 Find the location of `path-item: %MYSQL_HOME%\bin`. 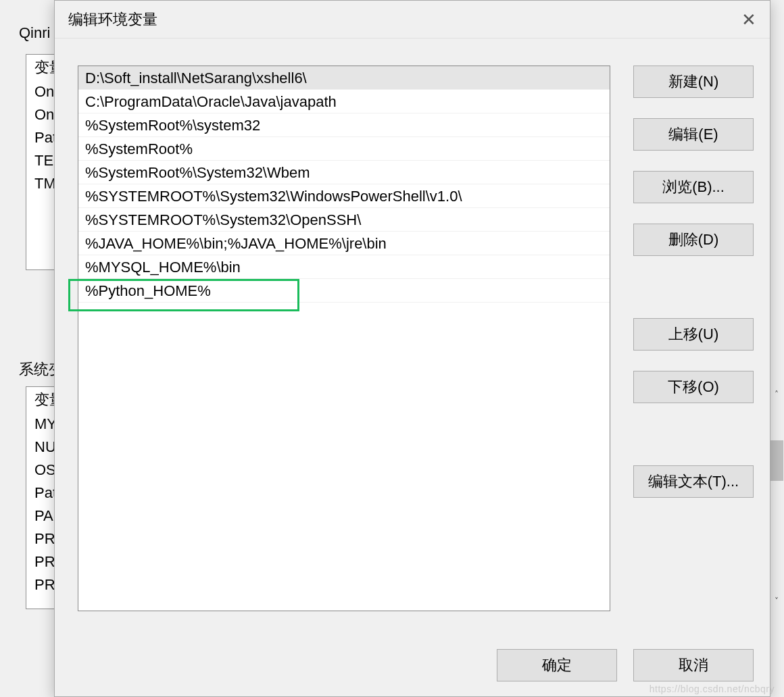

path-item: %MYSQL_HOME%\bin is located at coordinates (344, 267).